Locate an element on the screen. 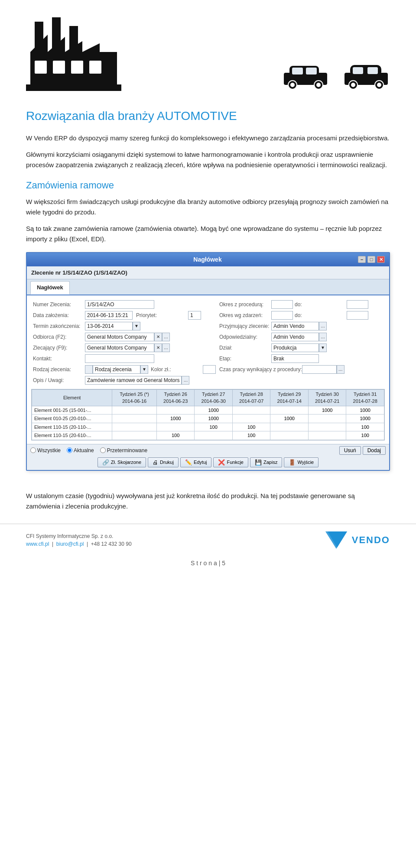  radio-aktualne: Aktualne is located at coordinates (81, 450).